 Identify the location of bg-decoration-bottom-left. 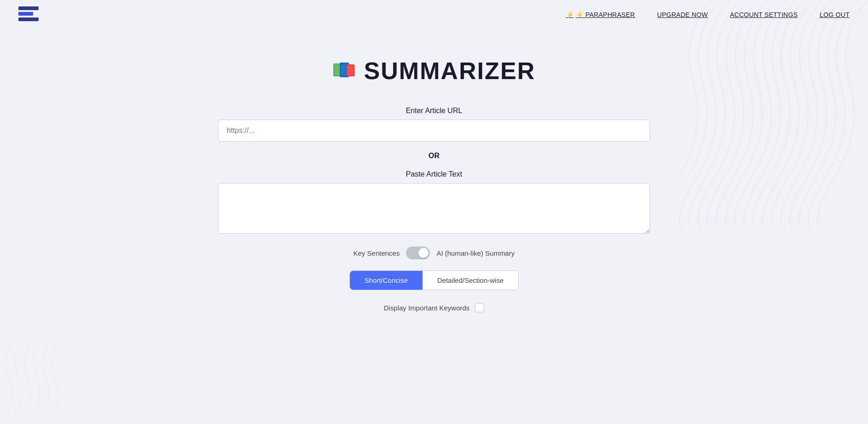
(46, 378).